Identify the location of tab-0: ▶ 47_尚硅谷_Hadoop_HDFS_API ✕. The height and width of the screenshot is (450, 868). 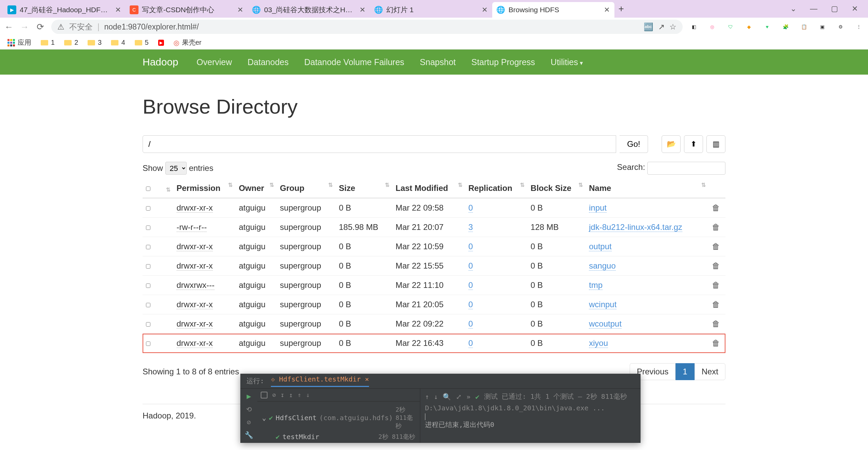
(64, 10).